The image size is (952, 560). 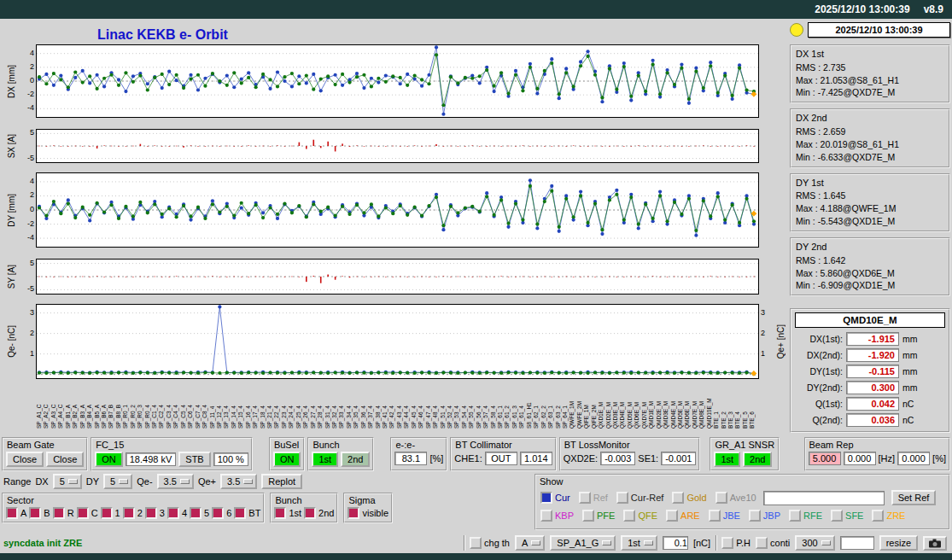 What do you see at coordinates (593, 498) in the screenshot?
I see `checkbox-ref: Ref` at bounding box center [593, 498].